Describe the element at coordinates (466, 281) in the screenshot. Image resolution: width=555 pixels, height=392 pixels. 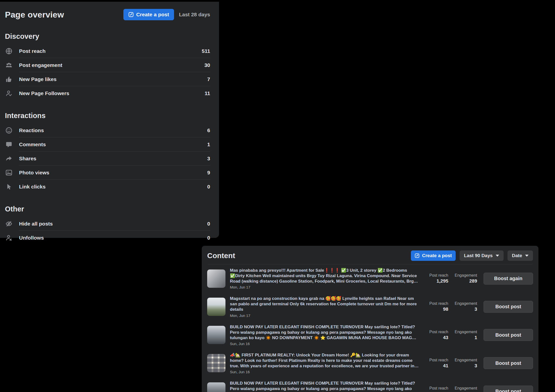
I see `engagement-value: 289` at that location.